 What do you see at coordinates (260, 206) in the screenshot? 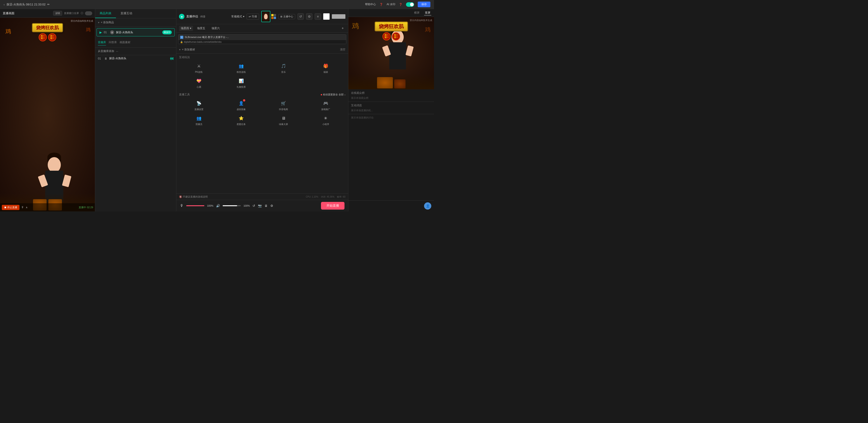
I see `camera-icon: 📷` at bounding box center [260, 206].